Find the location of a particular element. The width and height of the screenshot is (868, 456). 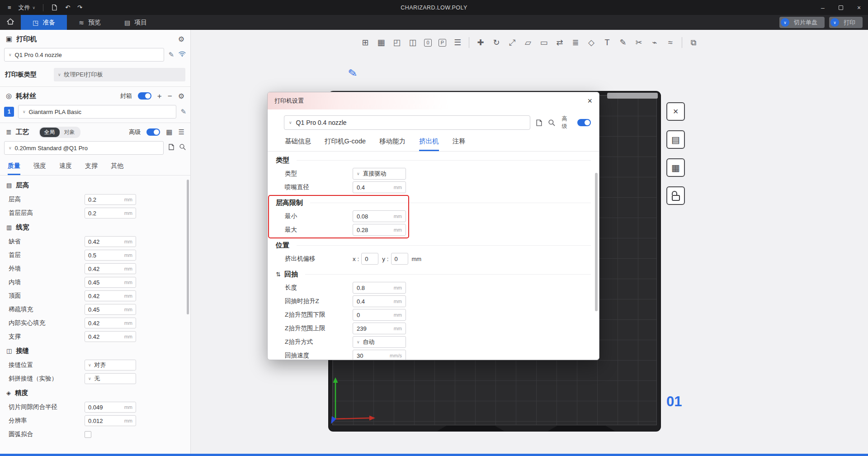

param-select: ∨对齐 is located at coordinates (110, 365).